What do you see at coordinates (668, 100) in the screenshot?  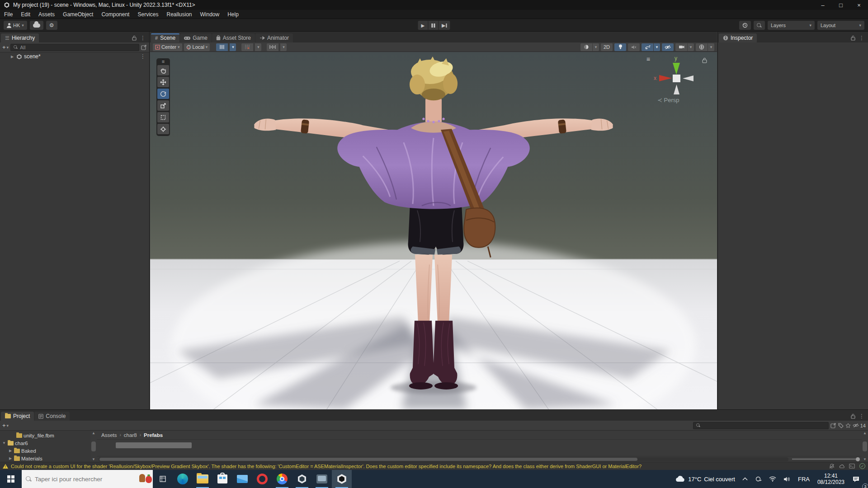 I see `projection-mode-label: ≺ Persp` at bounding box center [668, 100].